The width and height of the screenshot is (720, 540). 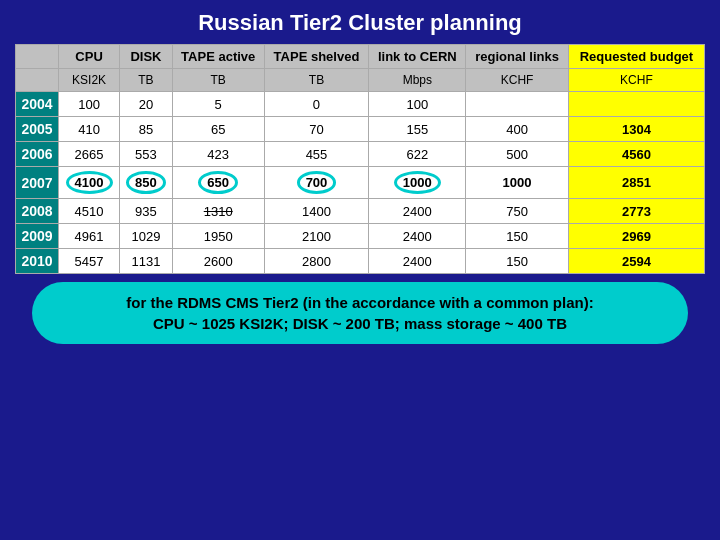 What do you see at coordinates (418, 130) in the screenshot?
I see `link-cern-cell: 155` at bounding box center [418, 130].